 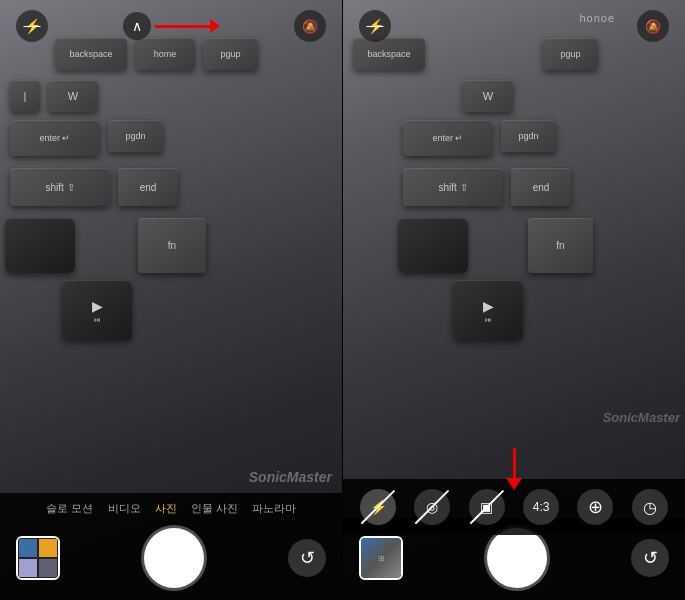 I want to click on end-key: end, so click(x=148, y=187).